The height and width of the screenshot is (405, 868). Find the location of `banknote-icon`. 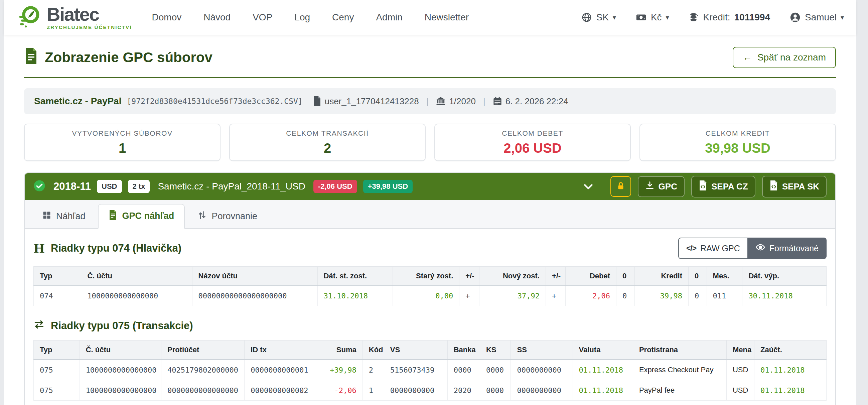

banknote-icon is located at coordinates (641, 18).